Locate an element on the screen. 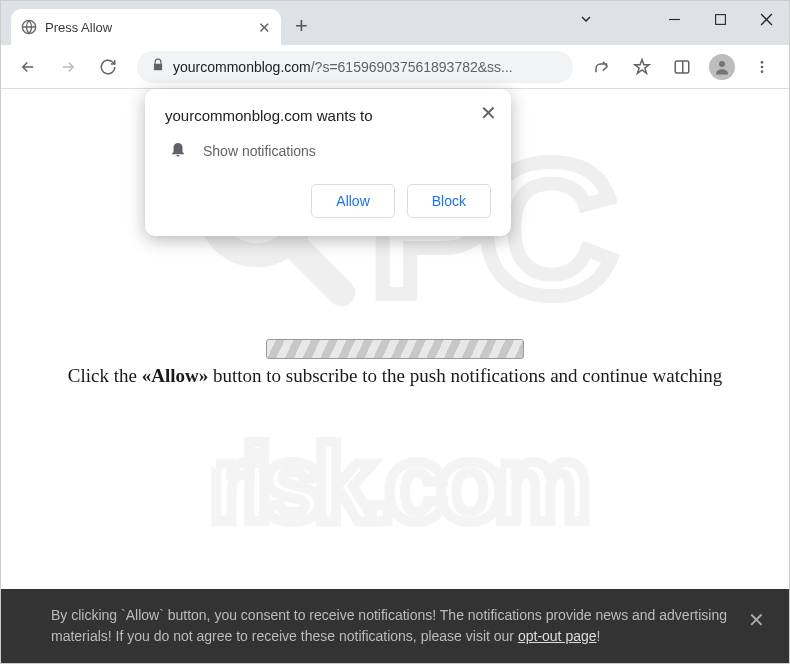 Image resolution: width=790 pixels, height=664 pixels. consent-close-icon: ✕ is located at coordinates (756, 620).